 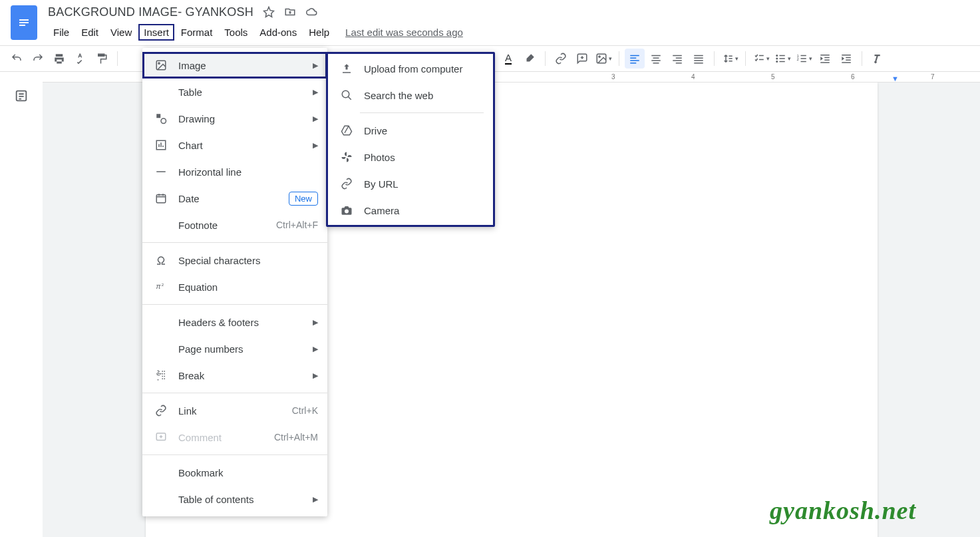 I want to click on menu-item-label: Headers & footers, so click(x=218, y=322).